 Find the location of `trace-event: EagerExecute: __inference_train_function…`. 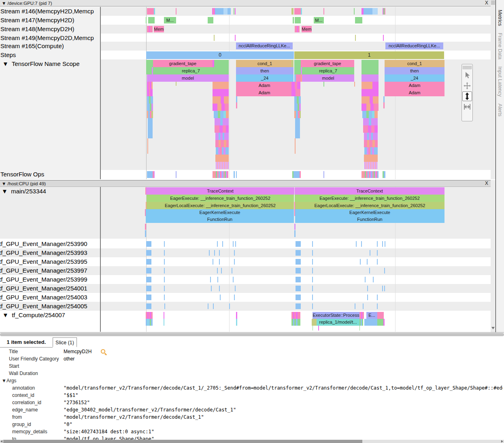

trace-event: EagerExecute: __inference_train_function… is located at coordinates (370, 198).